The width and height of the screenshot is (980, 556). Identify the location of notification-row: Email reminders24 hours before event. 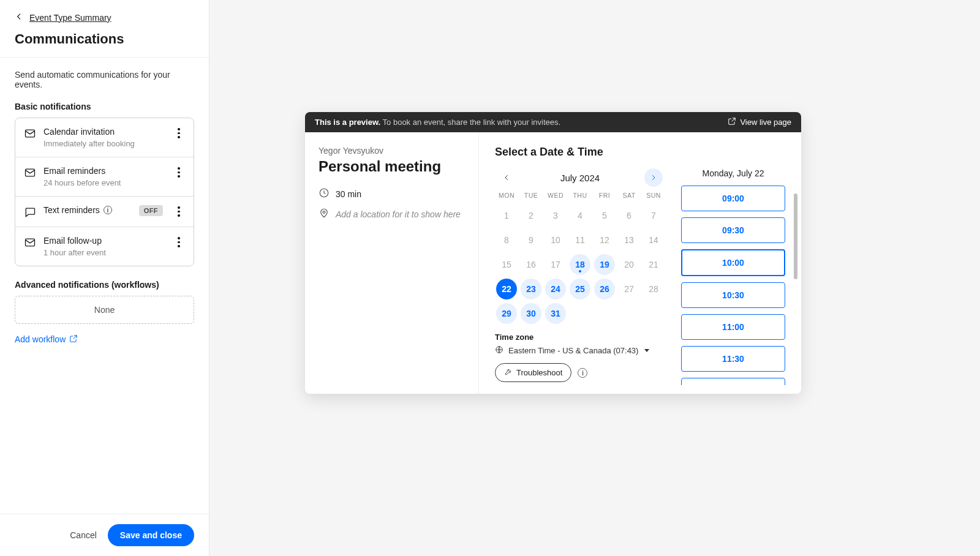
(104, 177).